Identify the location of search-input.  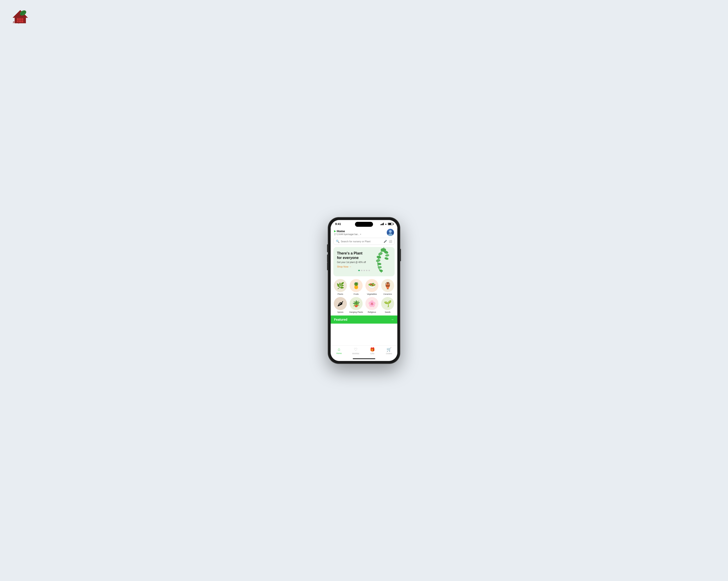
(361, 241).